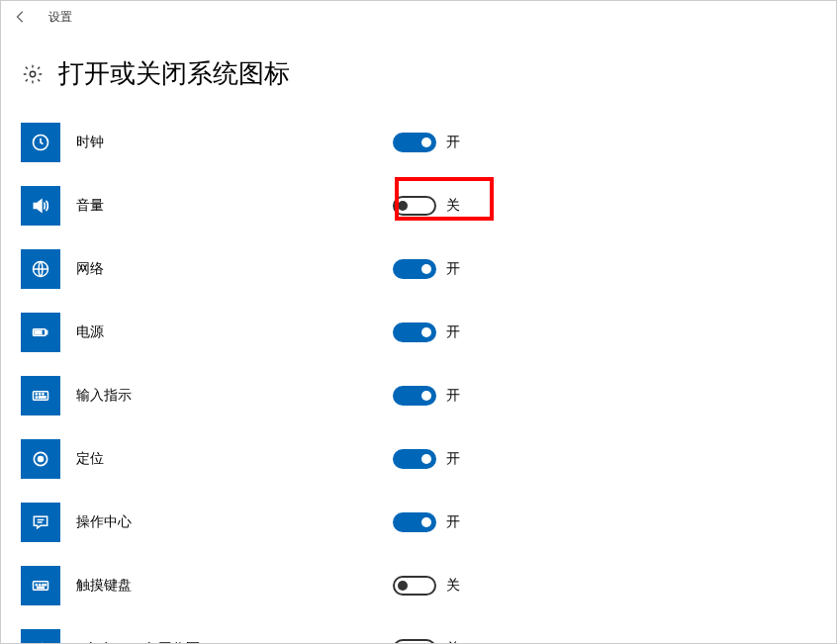 This screenshot has width=837, height=644. Describe the element at coordinates (415, 206) in the screenshot. I see `toggle-volume` at that location.